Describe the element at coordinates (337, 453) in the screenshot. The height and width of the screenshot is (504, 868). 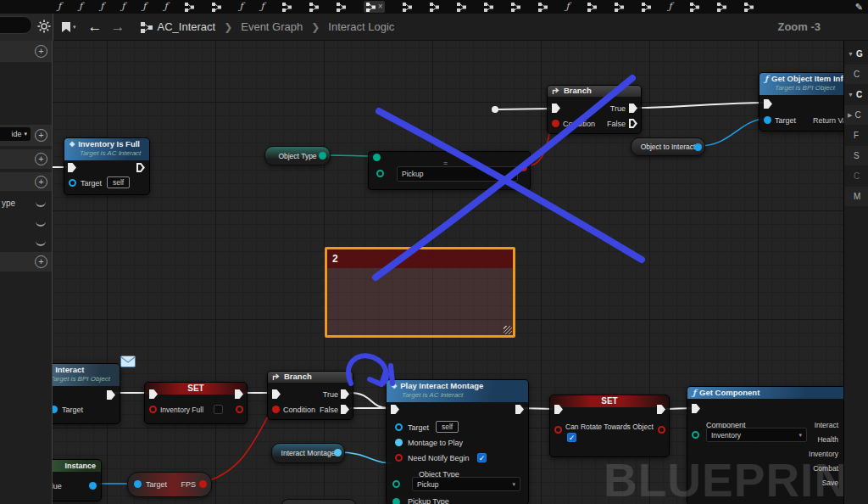
I see `interact-montage-out-pin` at that location.